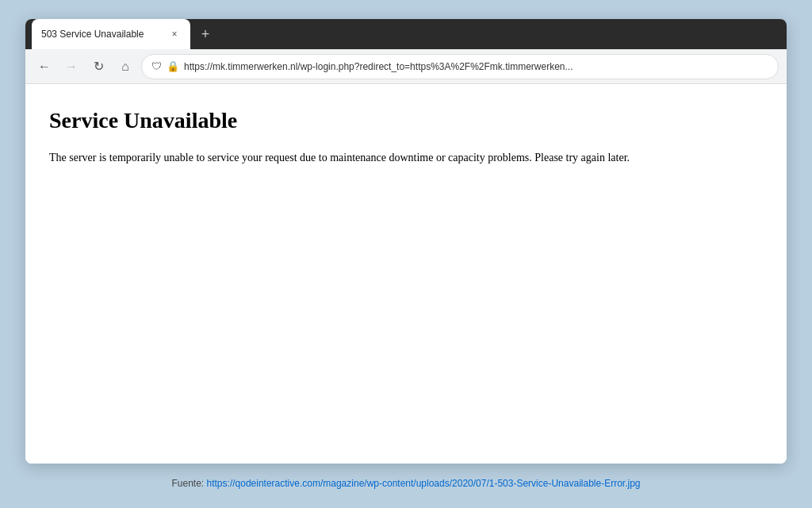 Image resolution: width=812 pixels, height=508 pixels. I want to click on tab-title: 503 Service Unavailable, so click(102, 34).